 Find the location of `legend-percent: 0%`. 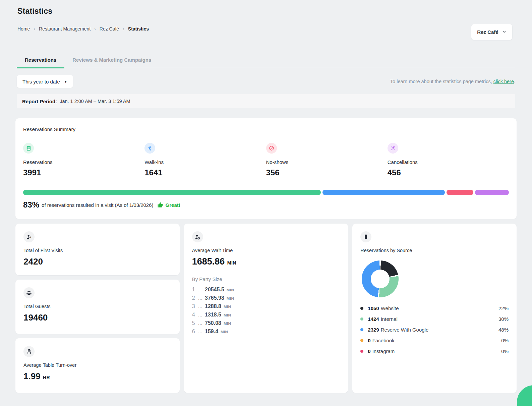

legend-percent: 0% is located at coordinates (505, 351).